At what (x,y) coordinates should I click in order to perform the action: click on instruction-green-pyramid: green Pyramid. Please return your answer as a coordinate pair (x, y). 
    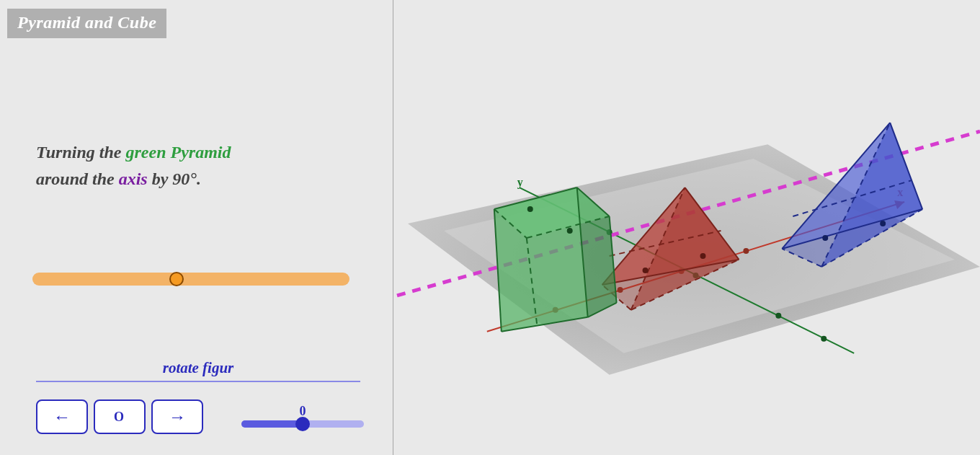
    Looking at the image, I should click on (179, 152).